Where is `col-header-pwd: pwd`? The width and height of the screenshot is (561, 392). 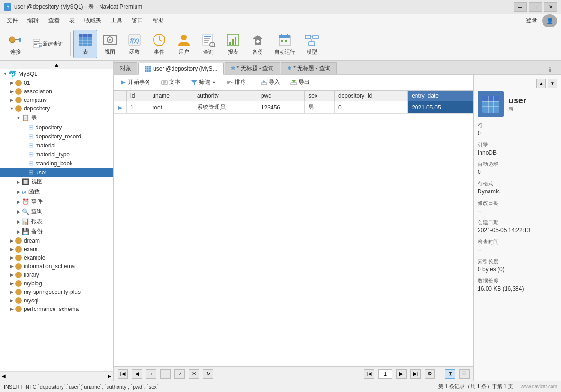
col-header-pwd: pwd is located at coordinates (280, 96).